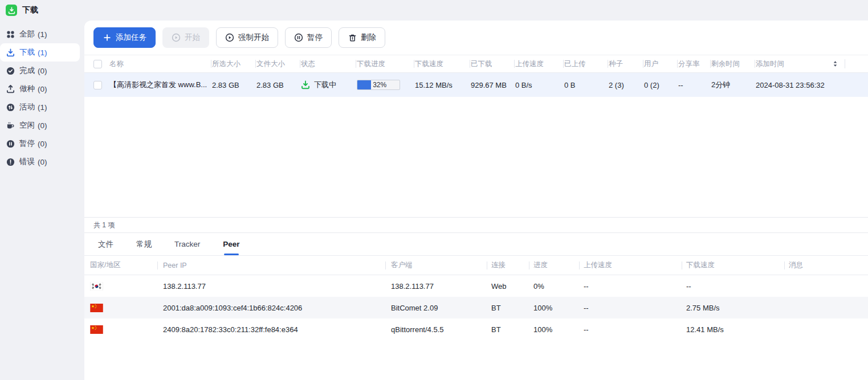 The height and width of the screenshot is (380, 868). What do you see at coordinates (187, 244) in the screenshot?
I see `tab-tracker: Tracker` at bounding box center [187, 244].